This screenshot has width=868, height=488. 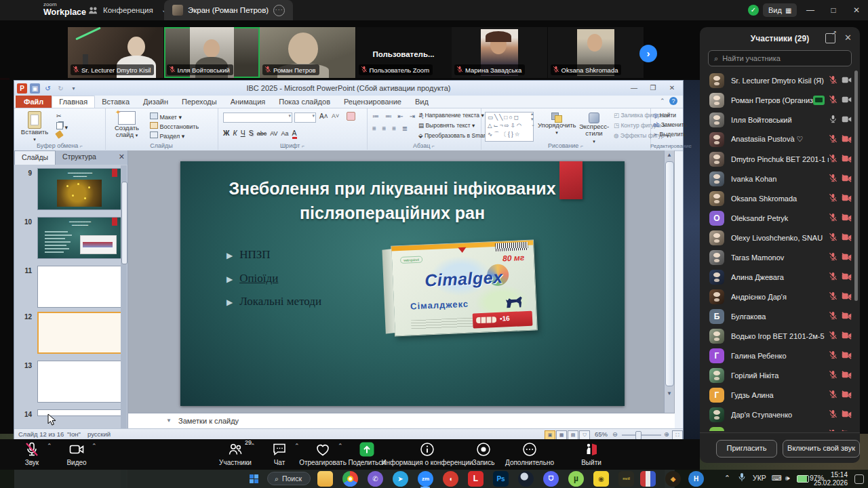 What do you see at coordinates (279, 11) in the screenshot?
I see `tab-options-icon: ···` at bounding box center [279, 11].